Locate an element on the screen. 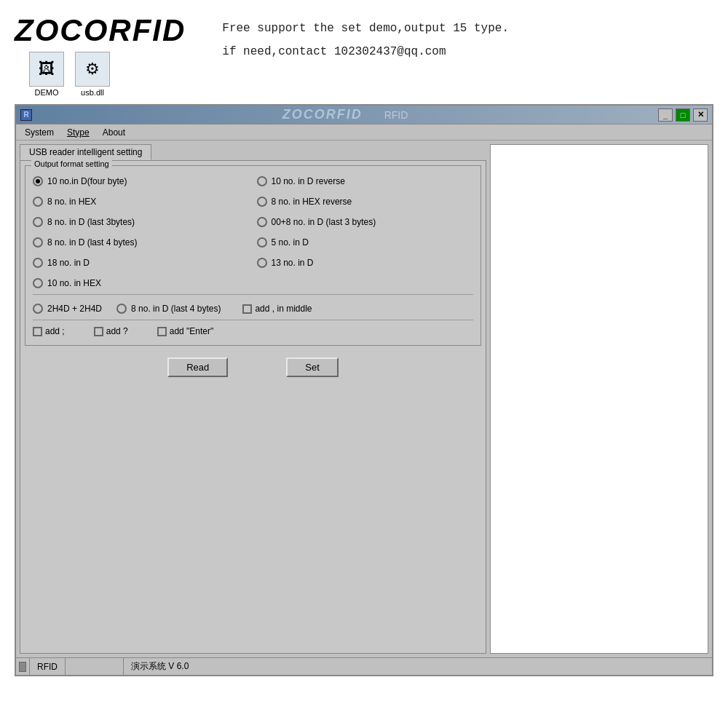  maximize-button: □ is located at coordinates (683, 115).